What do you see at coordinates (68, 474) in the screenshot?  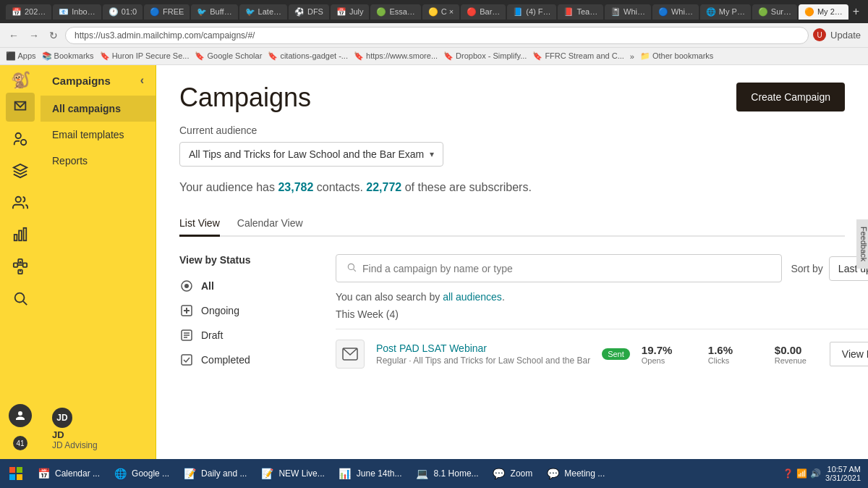 I see `taskbar-calendar: 📅 Calendar ...` at bounding box center [68, 474].